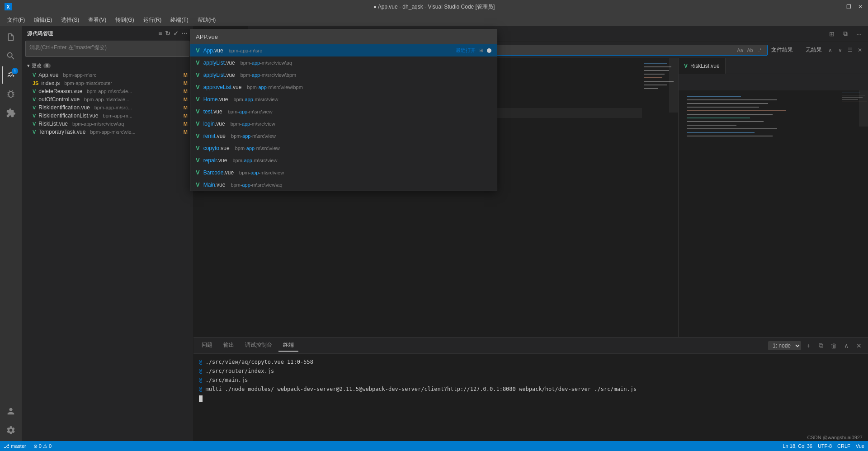 The height and width of the screenshot is (451, 868). Describe the element at coordinates (259, 345) in the screenshot. I see `panel-tab-debug: 调试控制台` at that location.